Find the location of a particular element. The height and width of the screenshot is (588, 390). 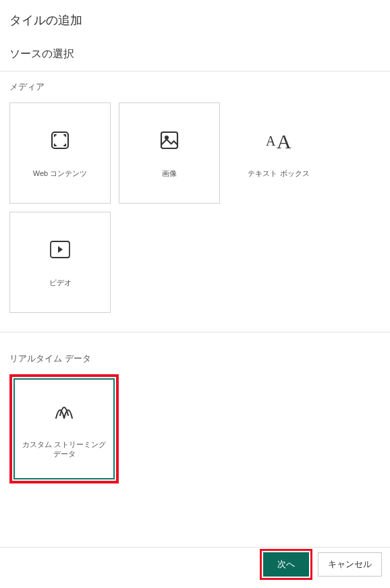

tile-web-content: Web コンテンツ is located at coordinates (60, 153).